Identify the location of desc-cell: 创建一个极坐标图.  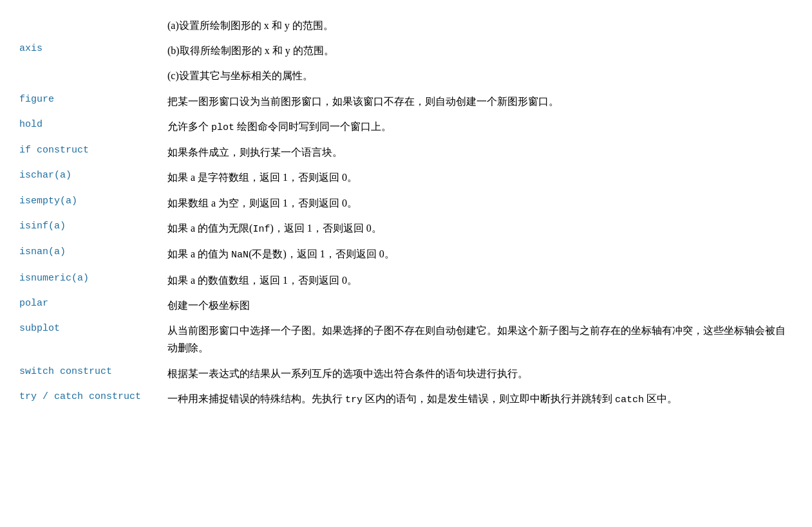
(480, 305).